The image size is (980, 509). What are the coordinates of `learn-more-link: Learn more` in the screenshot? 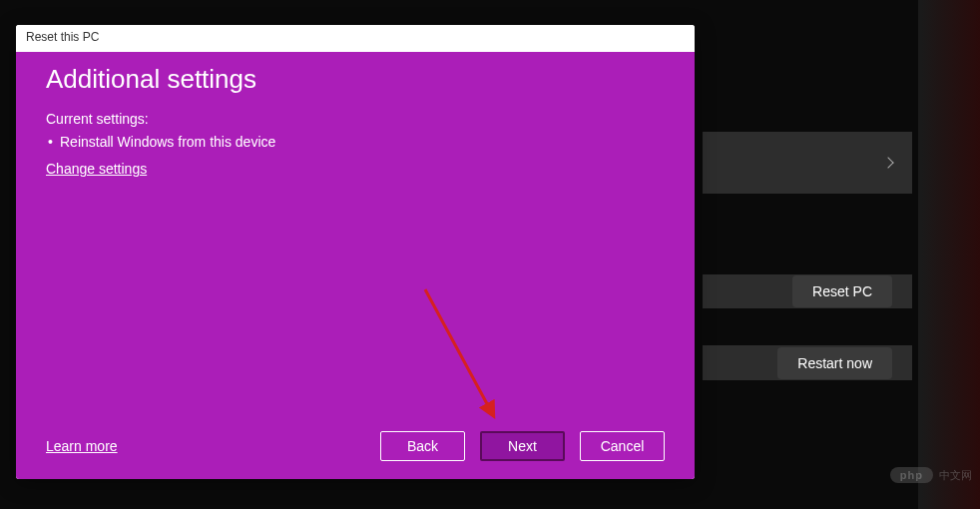 It's located at (206, 446).